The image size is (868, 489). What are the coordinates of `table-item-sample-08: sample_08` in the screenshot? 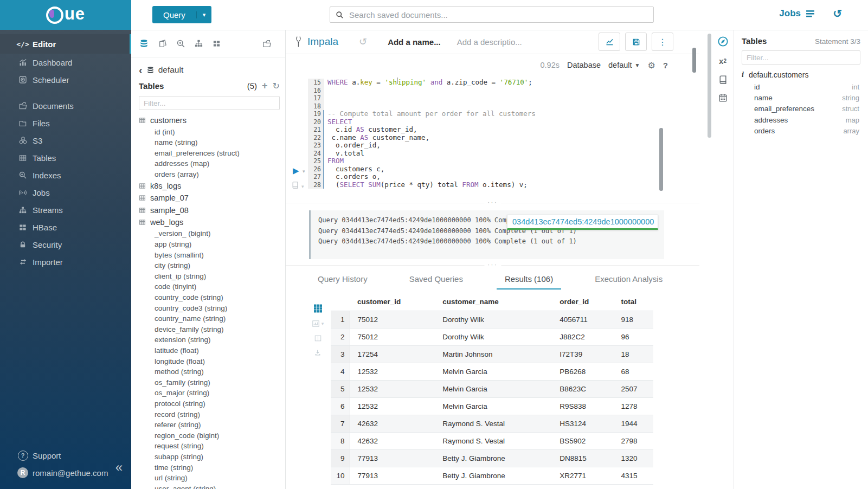 It's located at (209, 210).